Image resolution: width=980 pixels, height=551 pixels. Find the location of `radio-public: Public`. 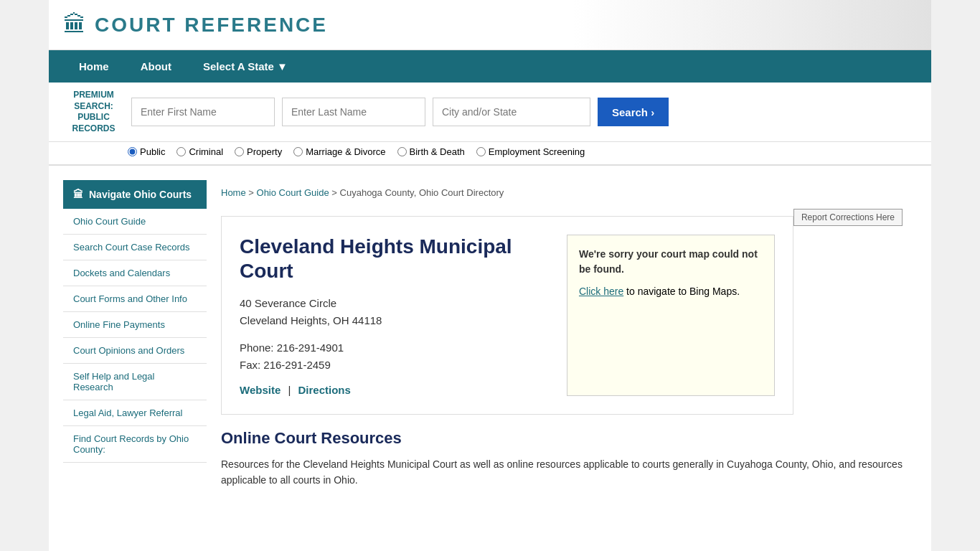

radio-public: Public is located at coordinates (146, 152).